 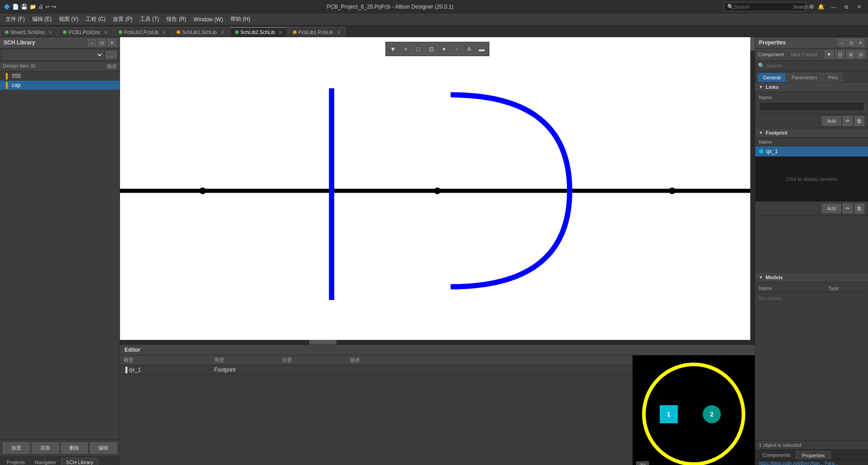 What do you see at coordinates (842, 43) in the screenshot?
I see `prop-minimize-btn: –` at bounding box center [842, 43].